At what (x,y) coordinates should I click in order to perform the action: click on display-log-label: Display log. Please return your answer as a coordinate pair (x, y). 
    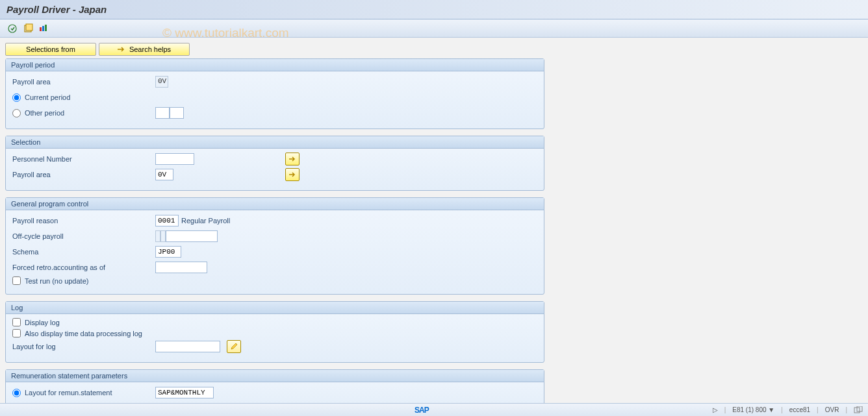
    Looking at the image, I should click on (42, 323).